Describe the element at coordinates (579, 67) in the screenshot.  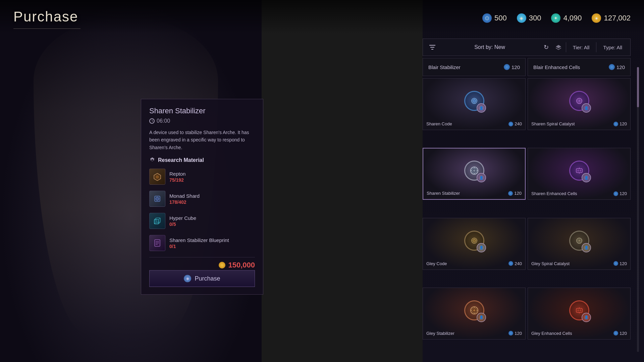
I see `blair-enhanced-cells-item: Blair Enhanced Cells 120` at that location.